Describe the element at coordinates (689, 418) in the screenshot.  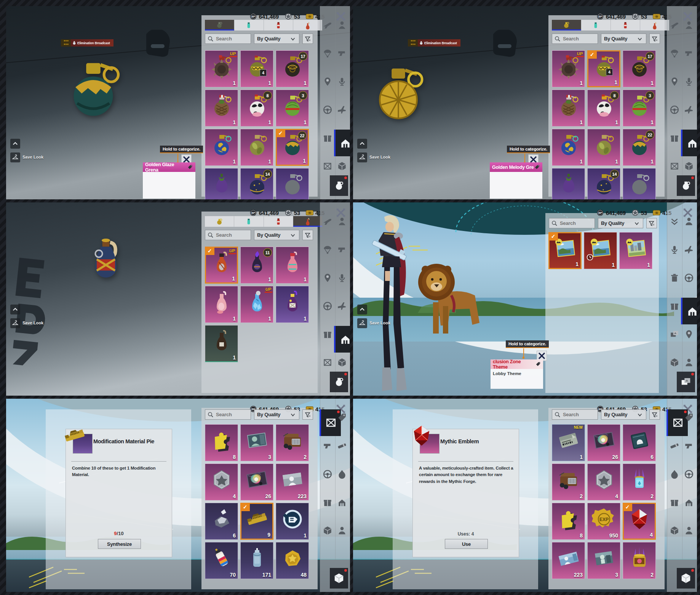
I see `sidebar-icon-sale-tag` at that location.